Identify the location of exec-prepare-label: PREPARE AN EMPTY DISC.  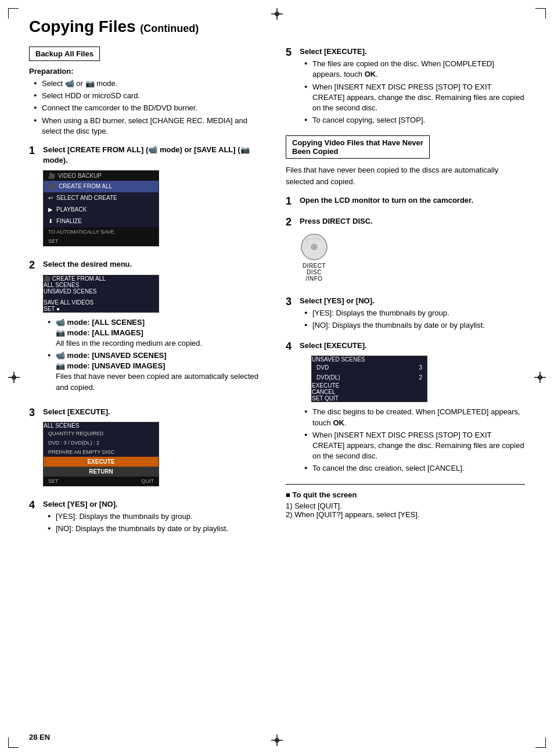
(101, 452).